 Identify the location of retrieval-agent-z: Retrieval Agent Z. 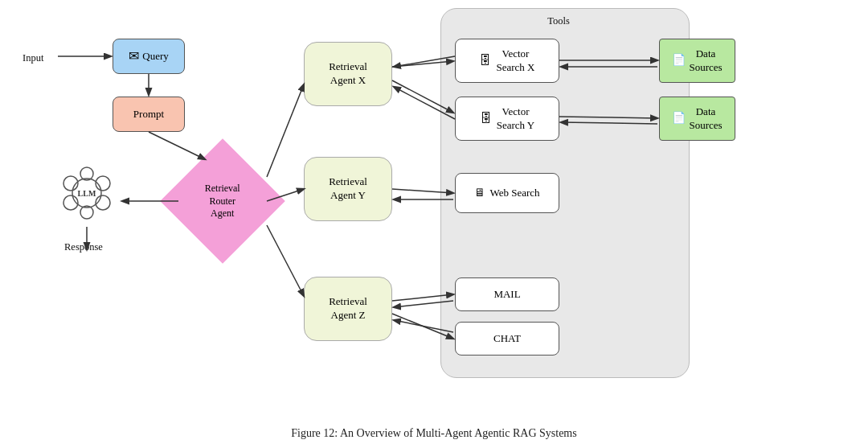
(348, 309).